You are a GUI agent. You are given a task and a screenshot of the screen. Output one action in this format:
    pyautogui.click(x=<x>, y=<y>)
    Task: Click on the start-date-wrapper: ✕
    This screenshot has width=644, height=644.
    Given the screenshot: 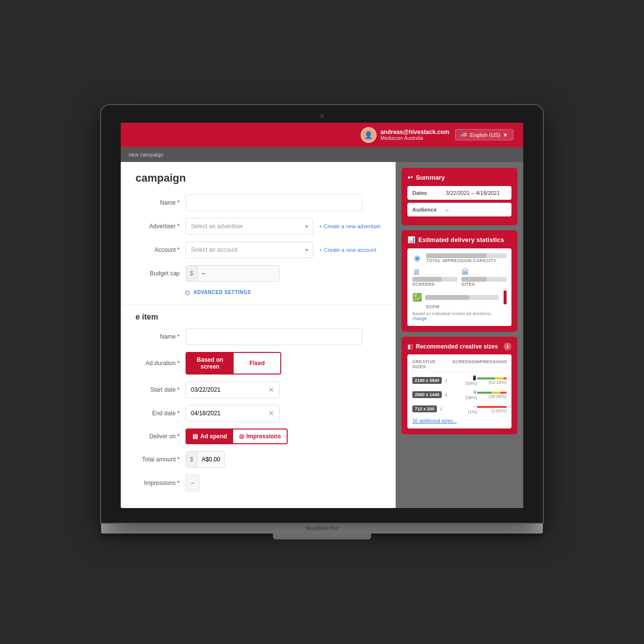 What is the action you would take?
    pyautogui.click(x=233, y=390)
    